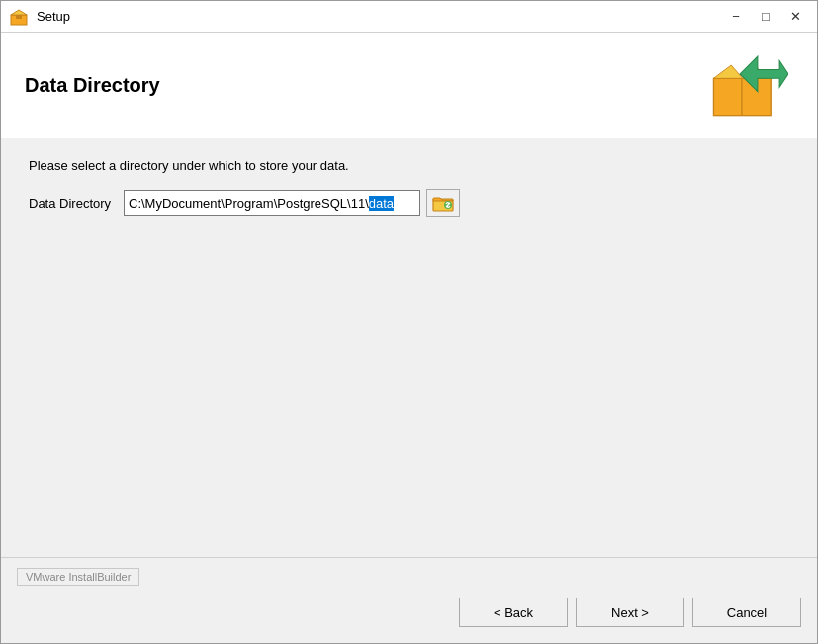 The width and height of the screenshot is (818, 644). I want to click on next-button: Next >, so click(630, 612).